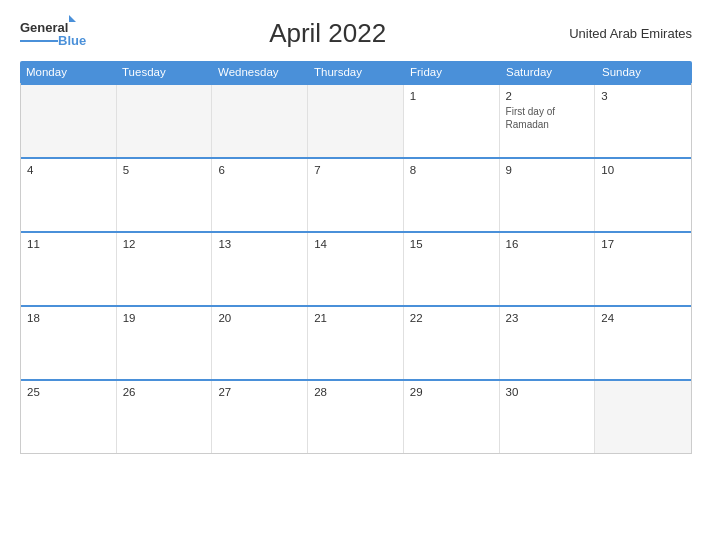 This screenshot has height=550, width=712. I want to click on logo-triangle-icon, so click(72, 18).